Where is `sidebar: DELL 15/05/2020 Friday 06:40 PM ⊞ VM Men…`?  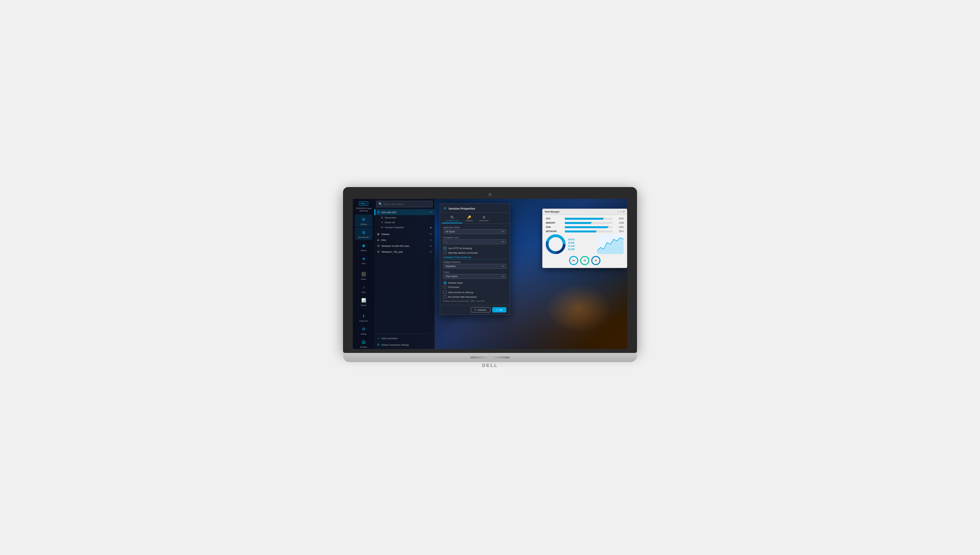
sidebar: DELL 15/05/2020 Friday 06:40 PM ⊞ VM Men… is located at coordinates (364, 274).